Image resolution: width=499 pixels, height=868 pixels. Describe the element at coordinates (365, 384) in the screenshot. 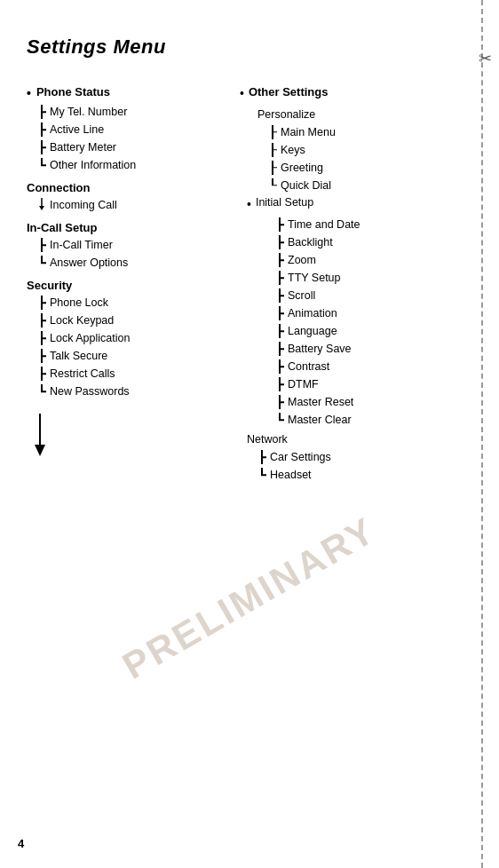

I see `list-item: DTMF` at that location.